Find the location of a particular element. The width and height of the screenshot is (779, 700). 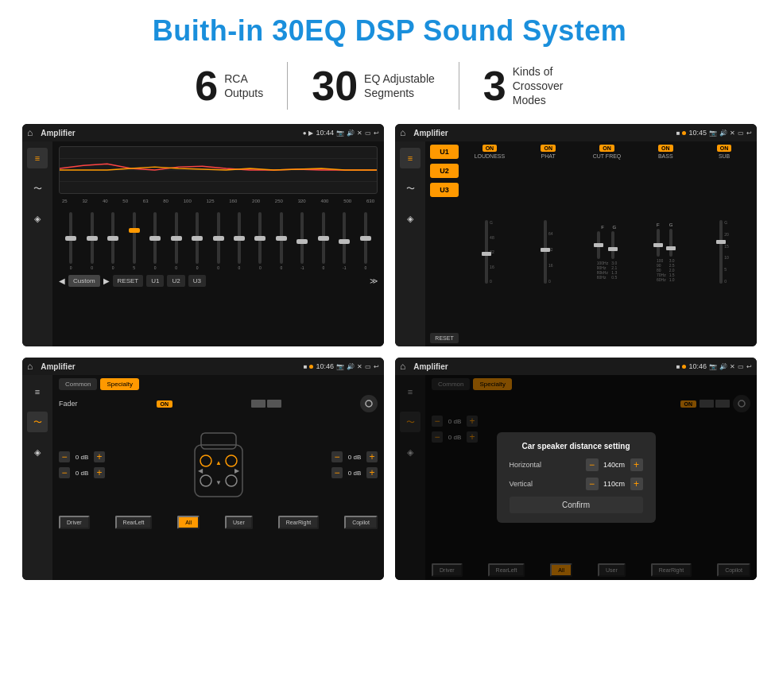

db-value-rb: 0 dB is located at coordinates (355, 474).